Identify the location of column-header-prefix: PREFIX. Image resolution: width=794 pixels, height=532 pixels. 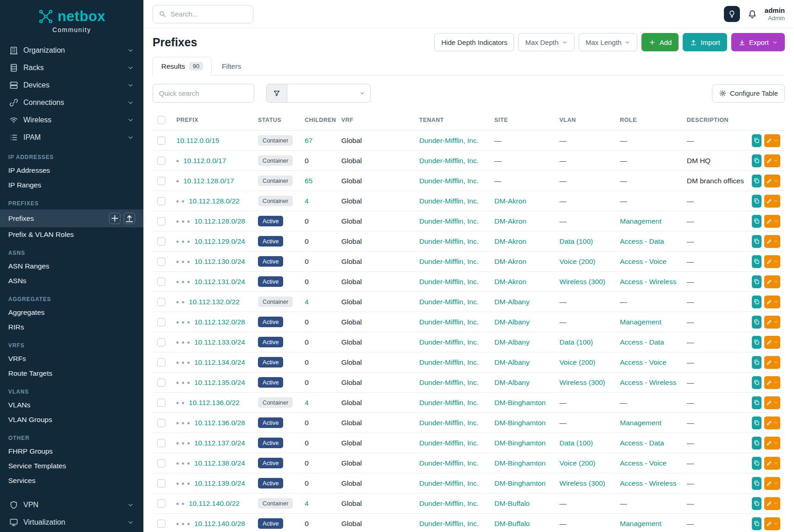
(213, 120).